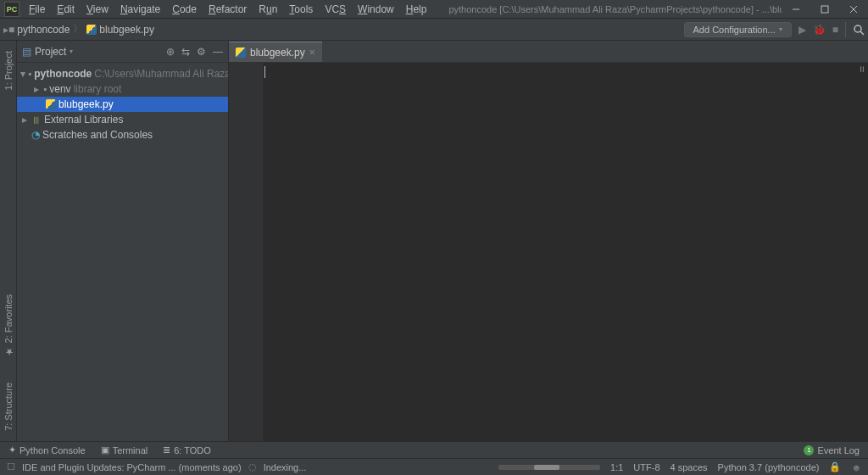 This screenshot has width=868, height=475. Describe the element at coordinates (434, 30) in the screenshot. I see `navigation-bar: ▸■ pythoncode 〉 blubgeek.py Add Configur…` at that location.